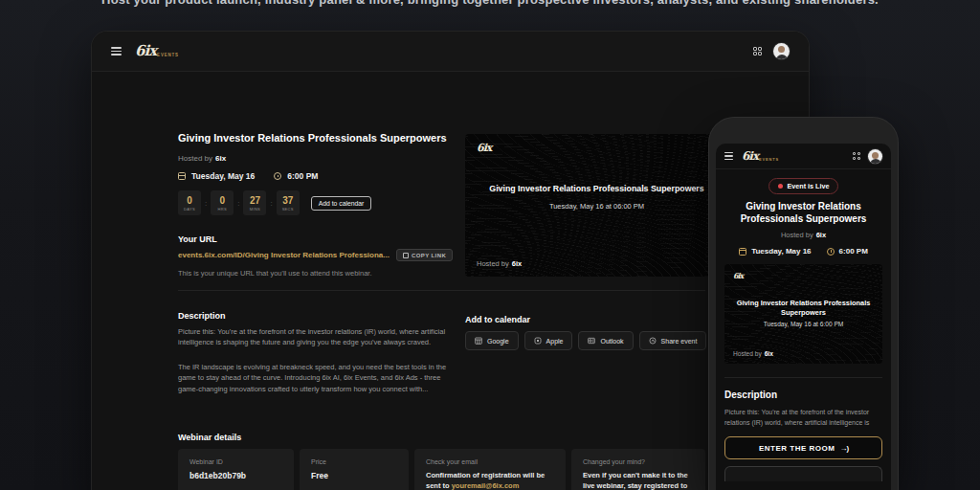 The width and height of the screenshot is (980, 490). What do you see at coordinates (586, 341) in the screenshot?
I see `calendar-buttons-row: Google Apple Outlook Share event` at bounding box center [586, 341].